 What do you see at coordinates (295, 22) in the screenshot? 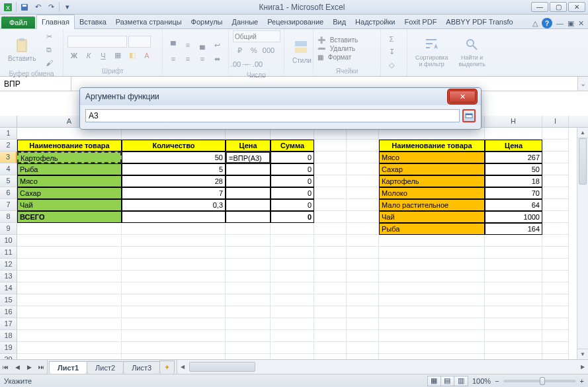
I see `tab-review: Рецензирование` at bounding box center [295, 22].